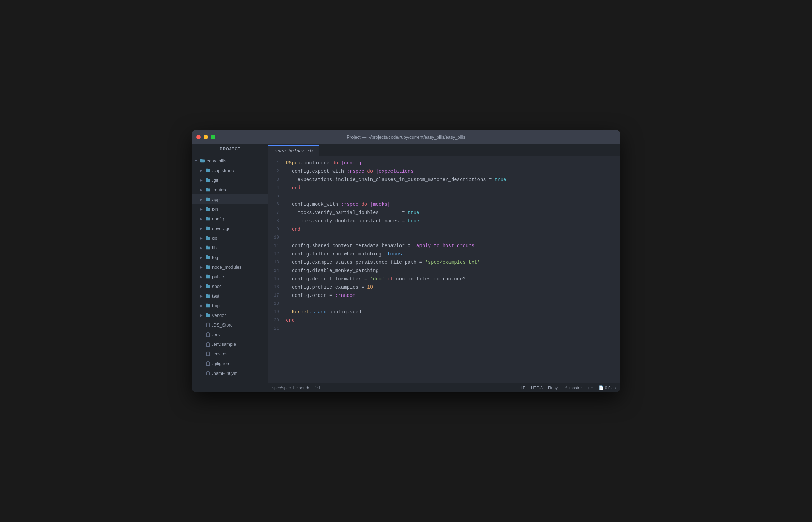 The width and height of the screenshot is (812, 522). I want to click on sidebar-item-app: ▶ app, so click(230, 199).